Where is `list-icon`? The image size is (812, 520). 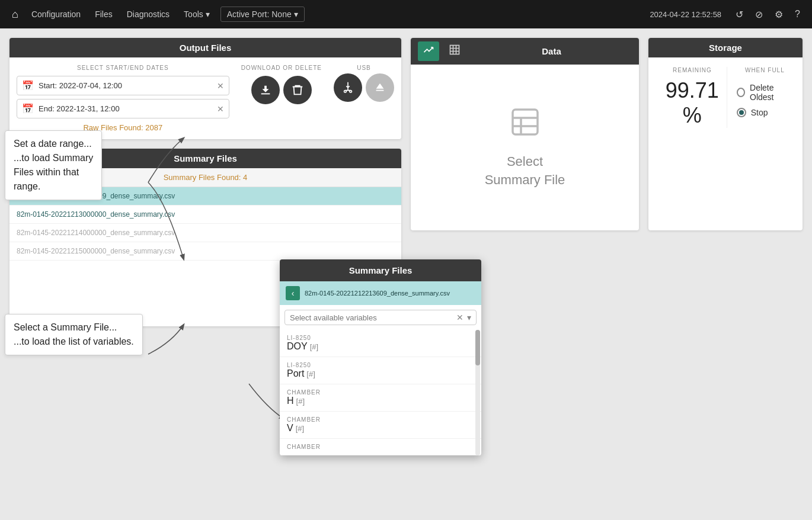
list-icon is located at coordinates (525, 126).